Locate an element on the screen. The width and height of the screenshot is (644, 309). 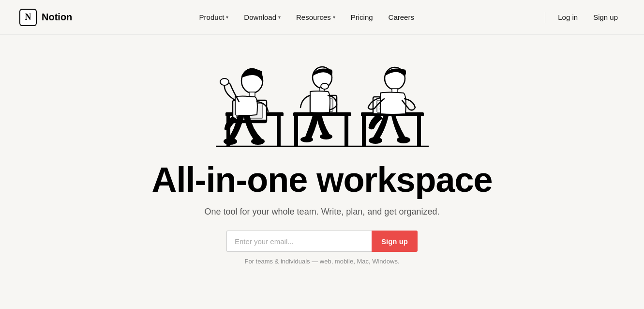
signup-button: Sign up is located at coordinates (395, 241).